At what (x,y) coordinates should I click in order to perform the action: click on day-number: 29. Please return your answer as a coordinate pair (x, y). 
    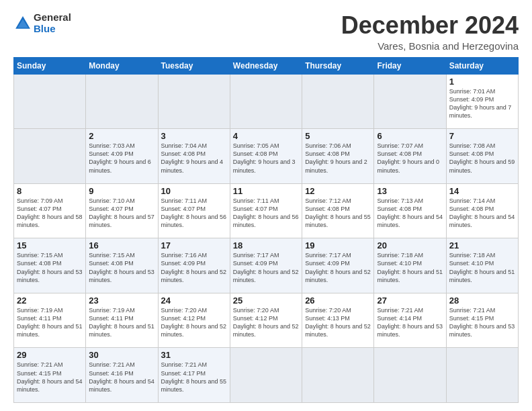
    Looking at the image, I should click on (50, 355).